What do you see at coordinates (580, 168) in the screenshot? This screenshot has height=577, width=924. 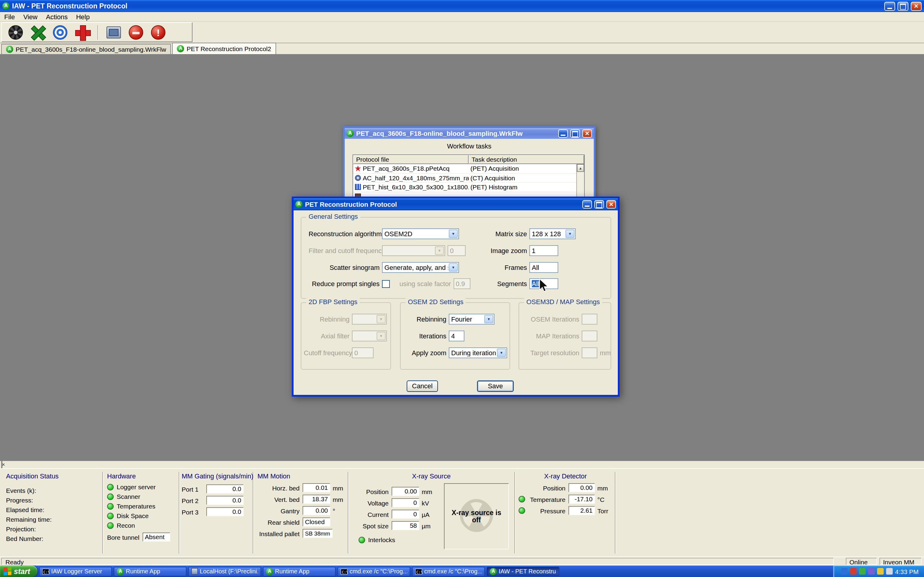 I see `scroll-up-icon: ▲` at bounding box center [580, 168].